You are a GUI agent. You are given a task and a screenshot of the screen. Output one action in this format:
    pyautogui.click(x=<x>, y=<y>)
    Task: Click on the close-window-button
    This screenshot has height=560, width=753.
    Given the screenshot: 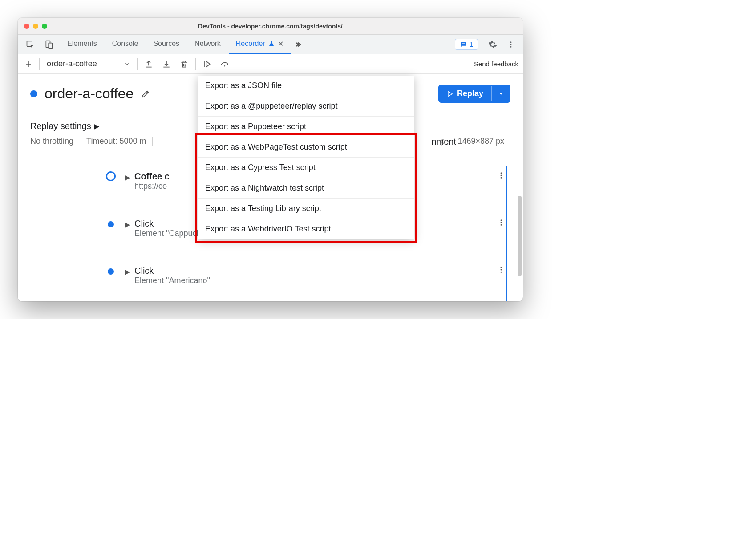 What is the action you would take?
    pyautogui.click(x=27, y=26)
    